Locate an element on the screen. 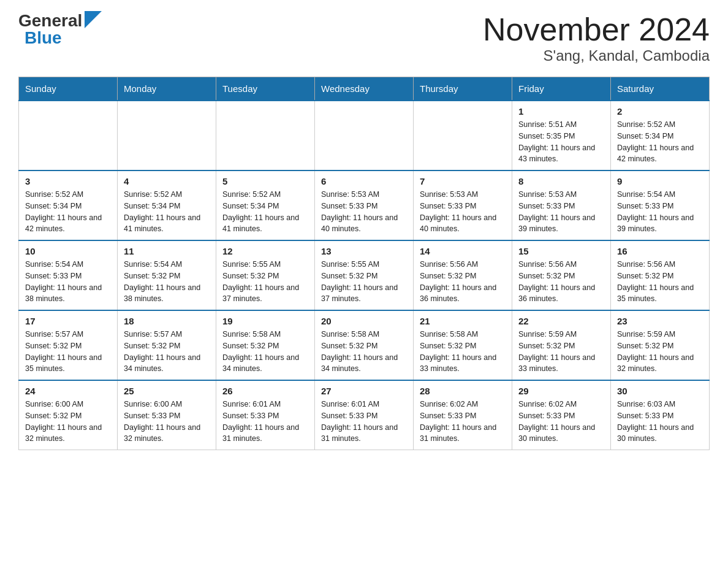  day-number: 6 is located at coordinates (364, 182).